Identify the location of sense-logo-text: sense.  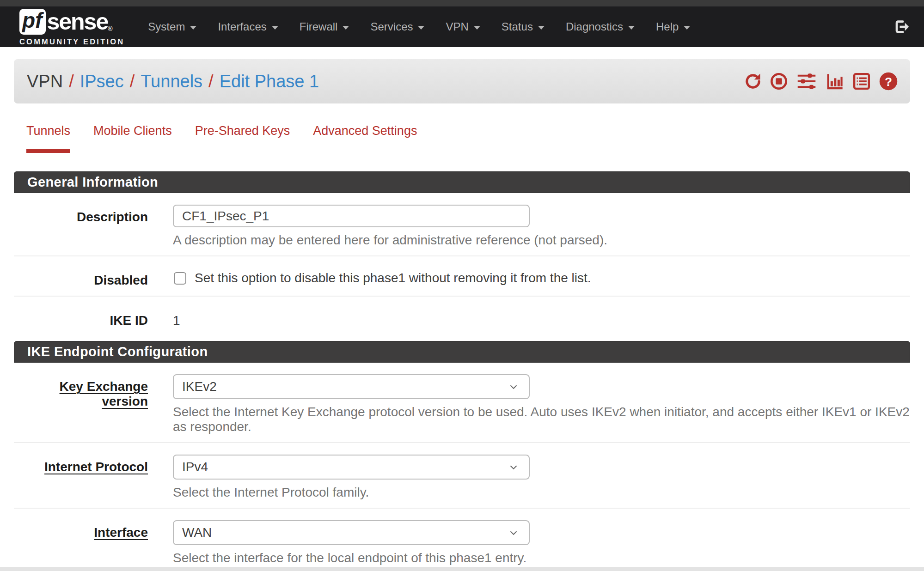
(77, 22).